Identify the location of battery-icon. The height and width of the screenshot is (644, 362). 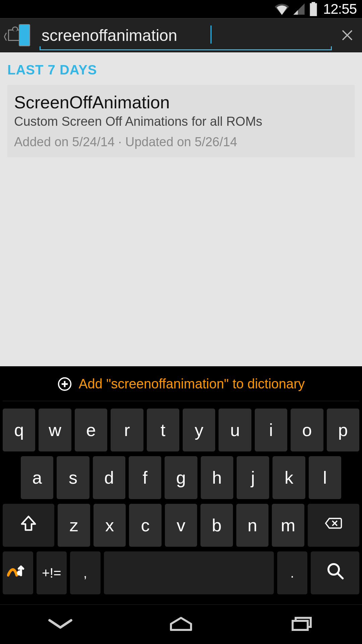
(313, 9).